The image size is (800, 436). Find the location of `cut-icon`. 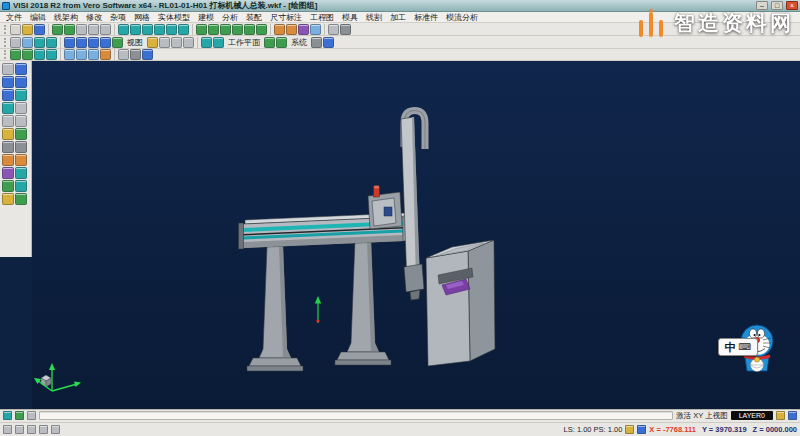

cut-icon is located at coordinates (82, 30).